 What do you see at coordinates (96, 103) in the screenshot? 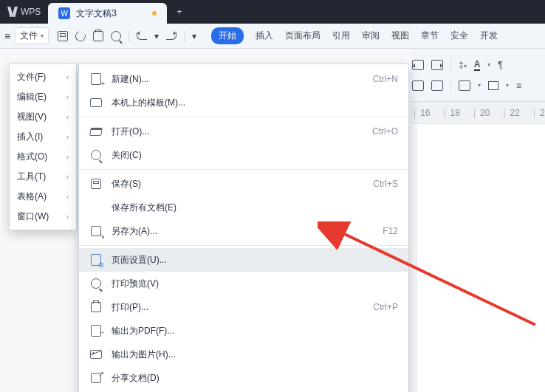
I see `tmpl-icon` at bounding box center [96, 103].